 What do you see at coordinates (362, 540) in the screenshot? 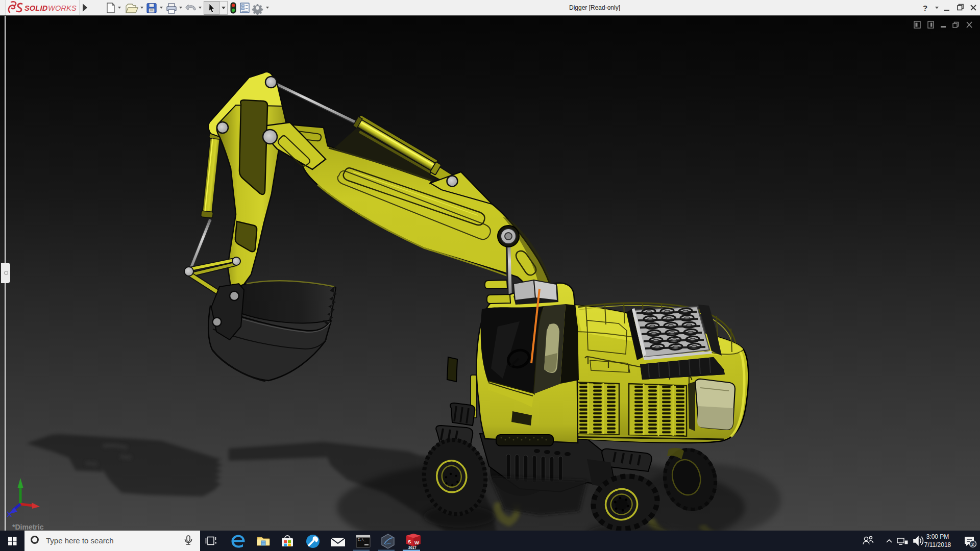
I see `svg-text: C:\_` at bounding box center [362, 540].